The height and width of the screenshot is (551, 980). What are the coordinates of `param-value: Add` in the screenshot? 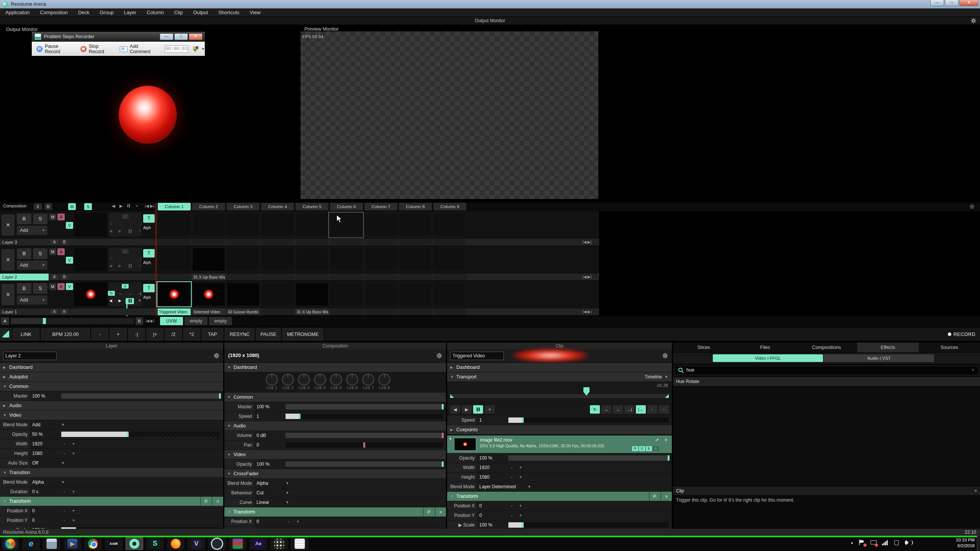 It's located at (36, 425).